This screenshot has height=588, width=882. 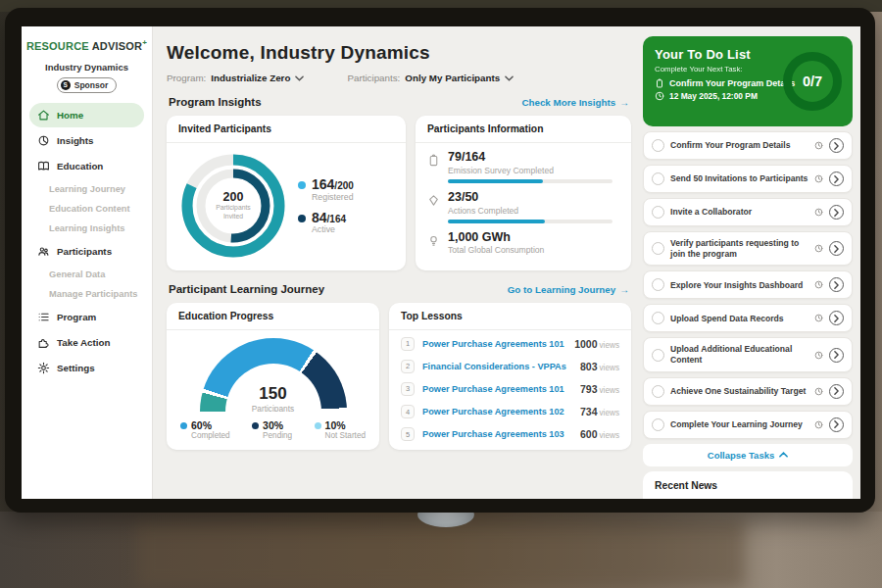 What do you see at coordinates (233, 197) in the screenshot?
I see `invited-total: 200` at bounding box center [233, 197].